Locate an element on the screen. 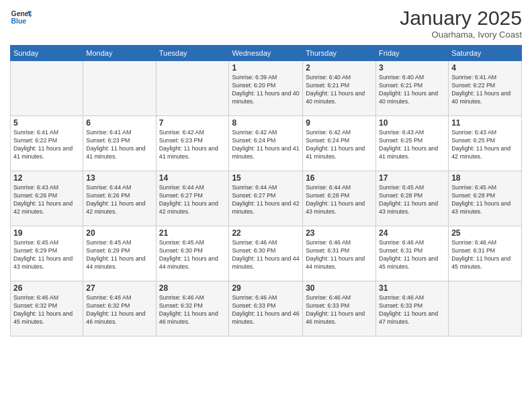 This screenshot has width=532, height=411. col-wednesday: Wednesday is located at coordinates (266, 54).